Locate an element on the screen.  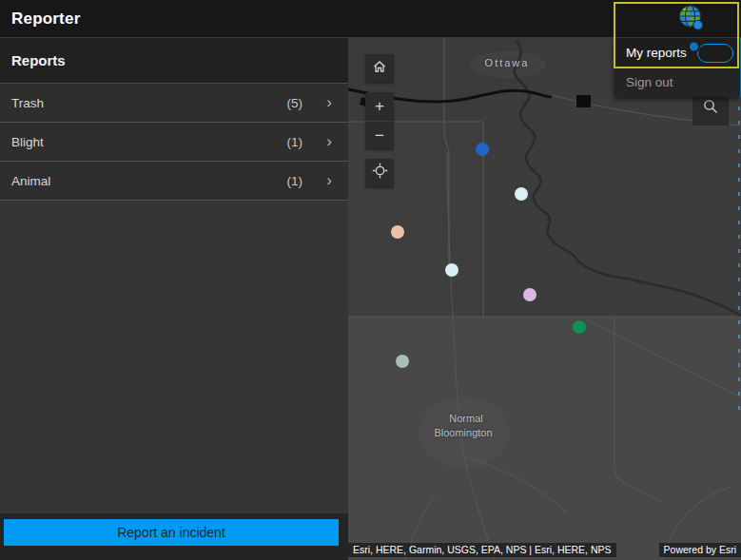
report-category-trash: Trash (5) › is located at coordinates (174, 103).